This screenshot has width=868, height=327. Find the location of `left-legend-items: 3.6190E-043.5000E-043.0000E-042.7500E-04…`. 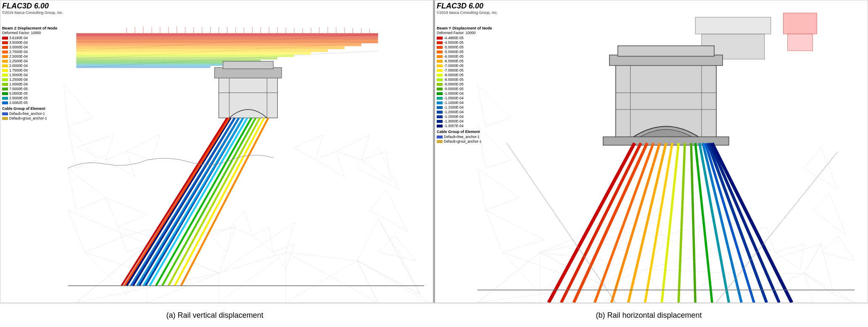

left-legend-items: 3.6190E-043.5000E-043.0000E-042.7500E-04… is located at coordinates (29, 70).